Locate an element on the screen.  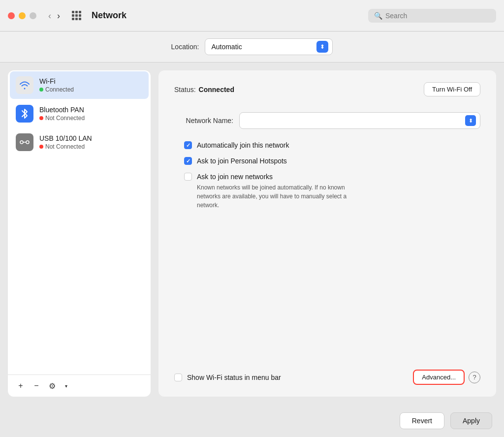
wifi-network-info: Wi-Fi Connected is located at coordinates (57, 85).